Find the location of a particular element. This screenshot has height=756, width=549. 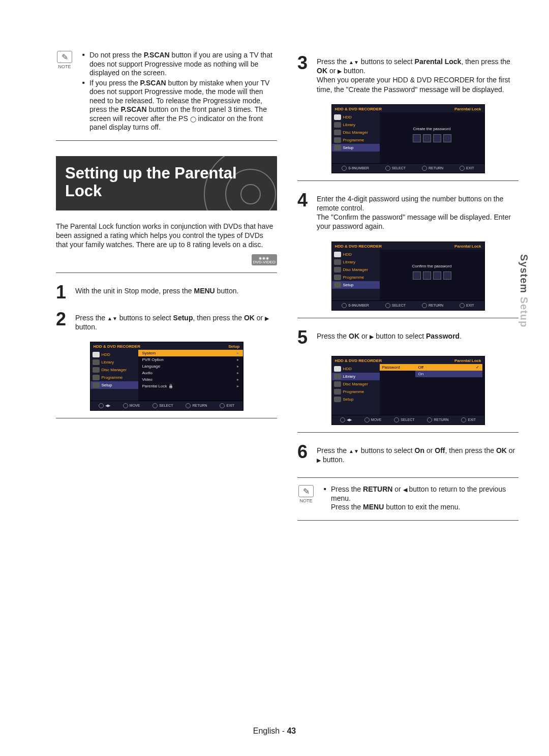

dvd-video-badge: ◉◉◉DVD-VIDEO is located at coordinates (264, 260).